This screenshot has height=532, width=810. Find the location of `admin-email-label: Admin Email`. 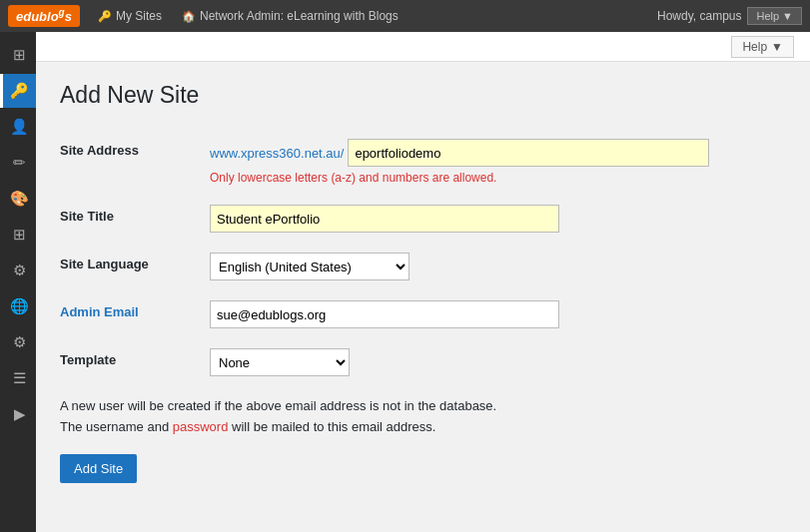

admin-email-label: Admin Email is located at coordinates (130, 314).